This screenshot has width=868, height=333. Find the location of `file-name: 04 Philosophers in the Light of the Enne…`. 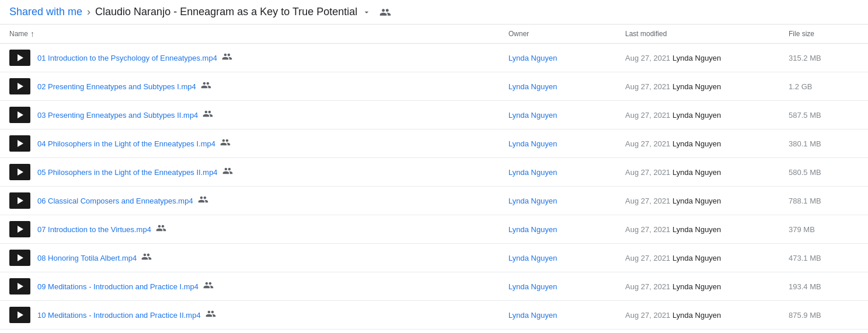

file-name: 04 Philosophers in the Light of the Enne… is located at coordinates (126, 143).